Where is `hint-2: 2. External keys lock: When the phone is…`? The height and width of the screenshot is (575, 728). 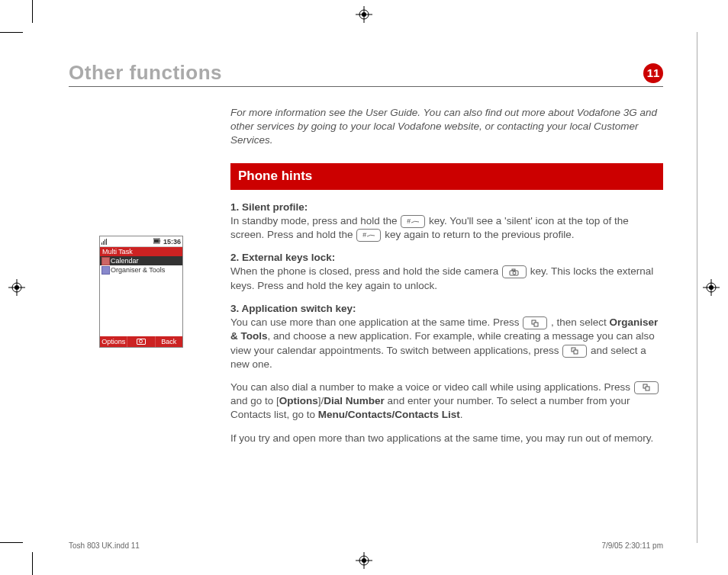 hint-2: 2. External keys lock: When the phone is… is located at coordinates (447, 271).